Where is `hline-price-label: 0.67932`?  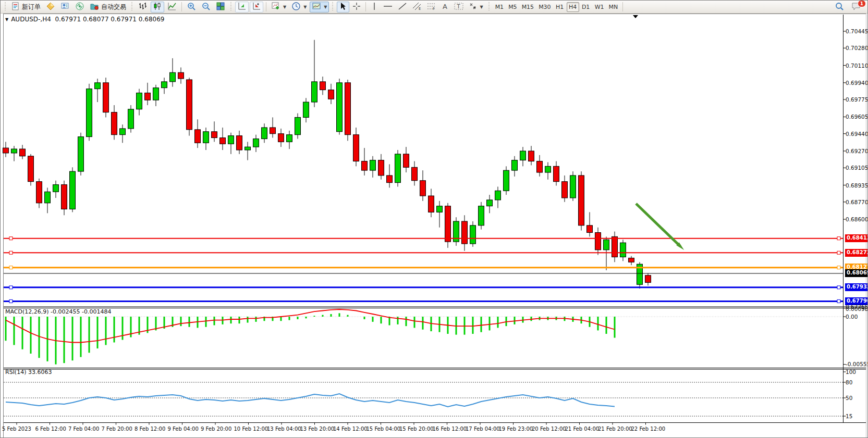
hline-price-label: 0.67932 is located at coordinates (856, 287).